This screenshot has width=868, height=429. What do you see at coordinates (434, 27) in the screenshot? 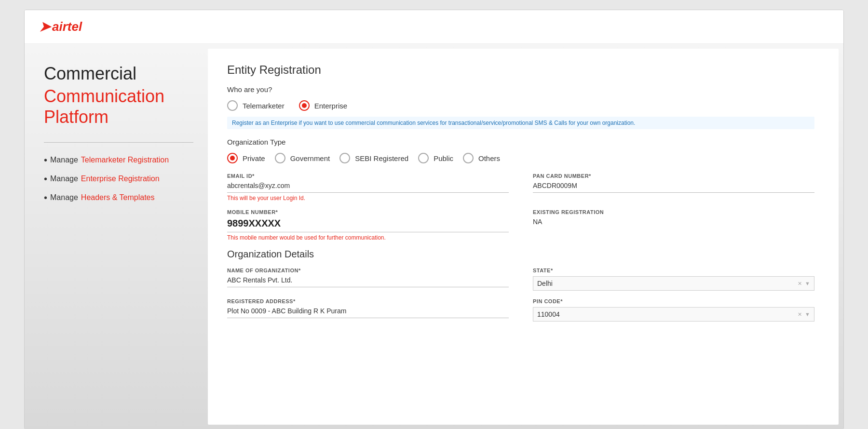
I see `header: ➤ airtel` at bounding box center [434, 27].